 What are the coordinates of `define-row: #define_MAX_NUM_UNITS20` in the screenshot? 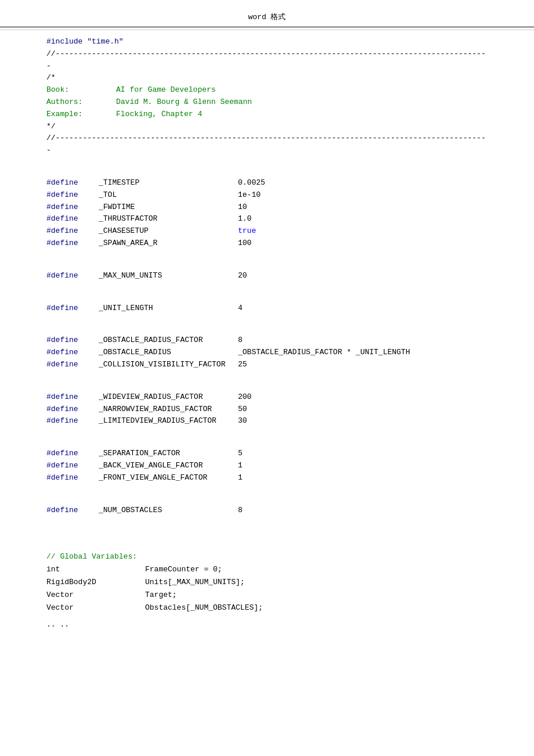 It's located at (267, 276).